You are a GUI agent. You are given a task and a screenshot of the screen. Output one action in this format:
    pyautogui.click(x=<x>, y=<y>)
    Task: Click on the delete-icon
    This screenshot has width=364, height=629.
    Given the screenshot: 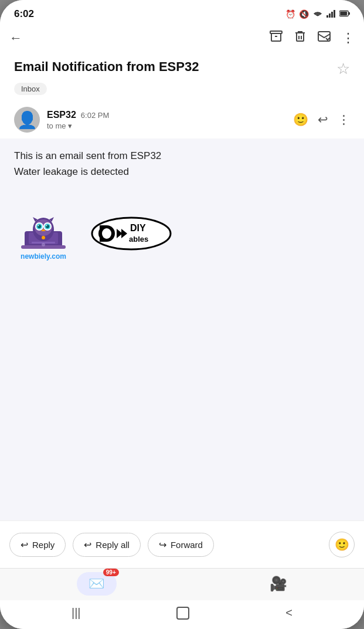 What is the action you would take?
    pyautogui.click(x=300, y=38)
    